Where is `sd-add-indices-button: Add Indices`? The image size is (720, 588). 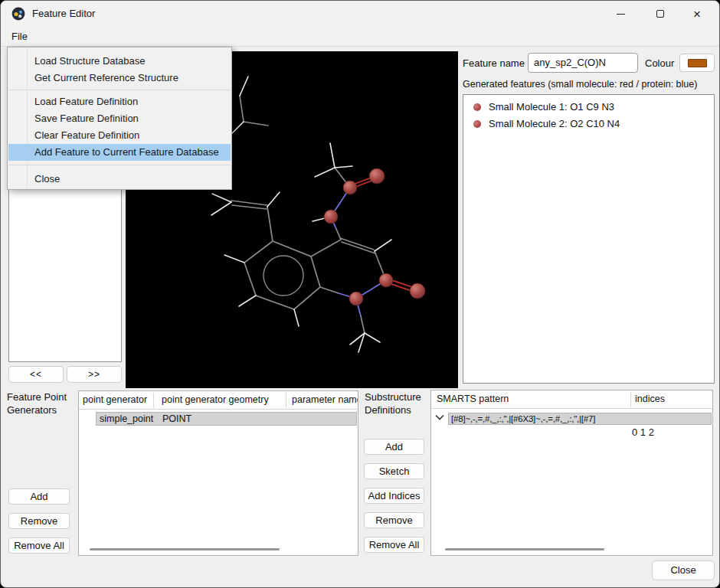
sd-add-indices-button: Add Indices is located at coordinates (394, 496).